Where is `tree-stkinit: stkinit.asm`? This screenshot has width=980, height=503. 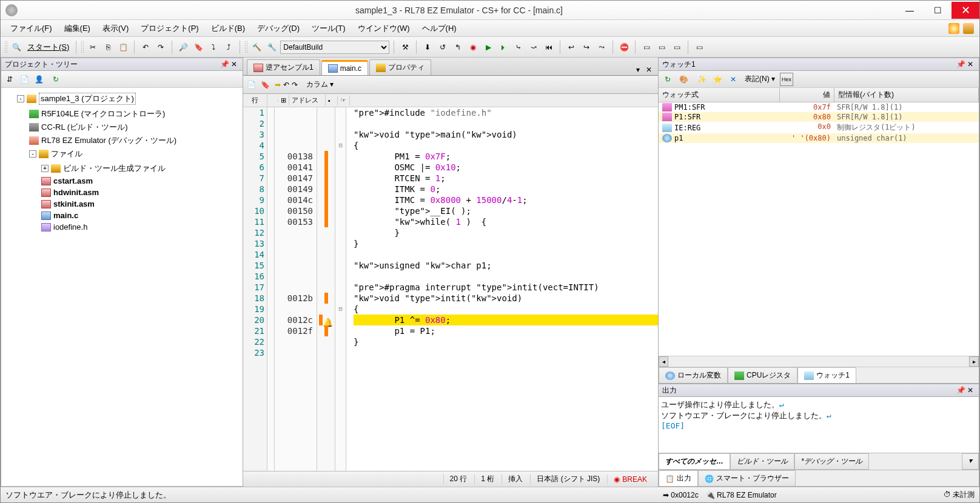 tree-stkinit: stkinit.asm is located at coordinates (74, 204).